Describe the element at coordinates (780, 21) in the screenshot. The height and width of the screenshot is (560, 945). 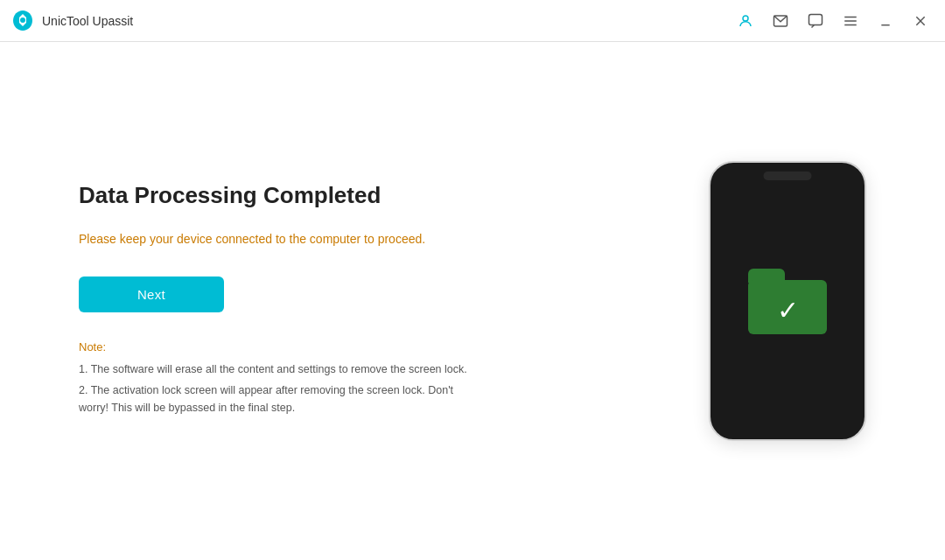
I see `mail-icon` at that location.